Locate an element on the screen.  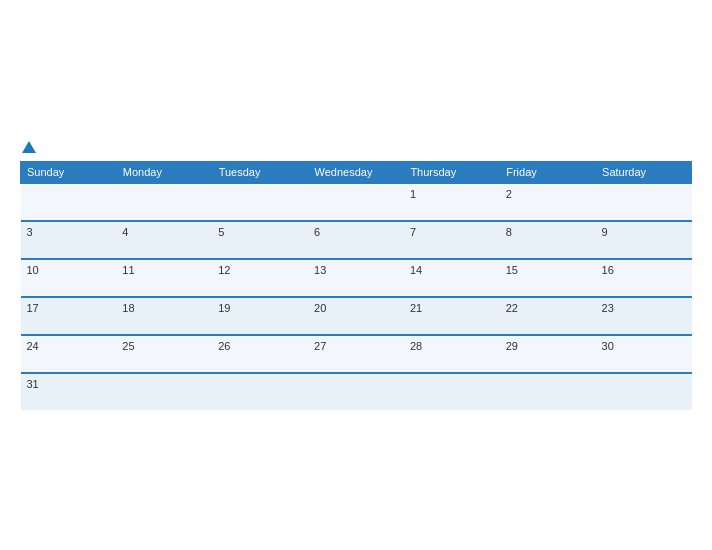
weekday-header-thursday: Thursday is located at coordinates (452, 172).